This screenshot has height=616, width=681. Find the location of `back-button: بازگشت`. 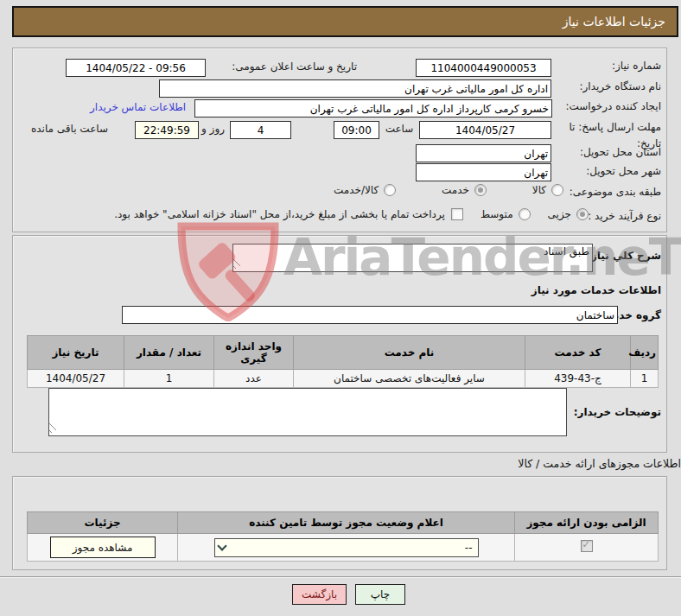

back-button: بازگشت is located at coordinates (320, 594).